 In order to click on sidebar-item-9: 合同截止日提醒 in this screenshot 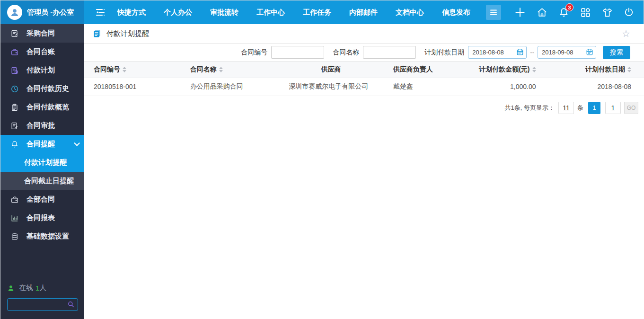, I will do `click(42, 181)`.